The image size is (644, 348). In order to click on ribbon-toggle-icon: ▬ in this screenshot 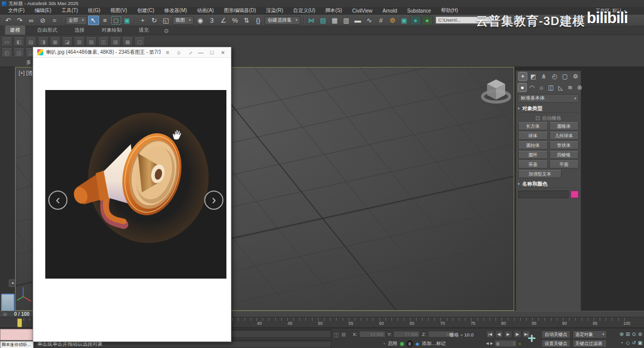, I will do `click(358, 20)`.